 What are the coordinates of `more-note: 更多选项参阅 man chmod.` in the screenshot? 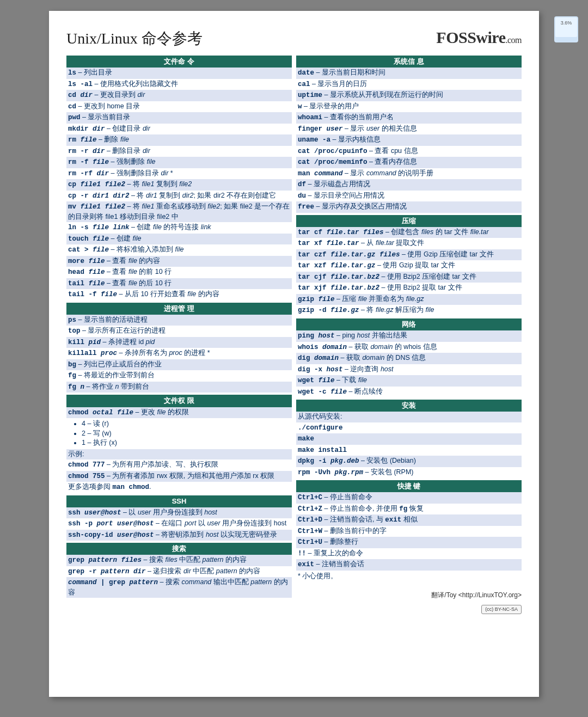 It's located at (179, 488).